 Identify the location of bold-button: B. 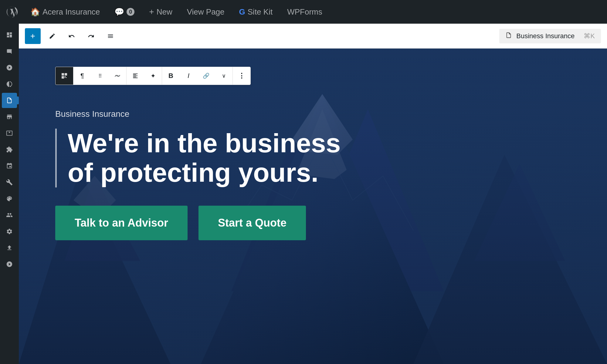
(171, 76).